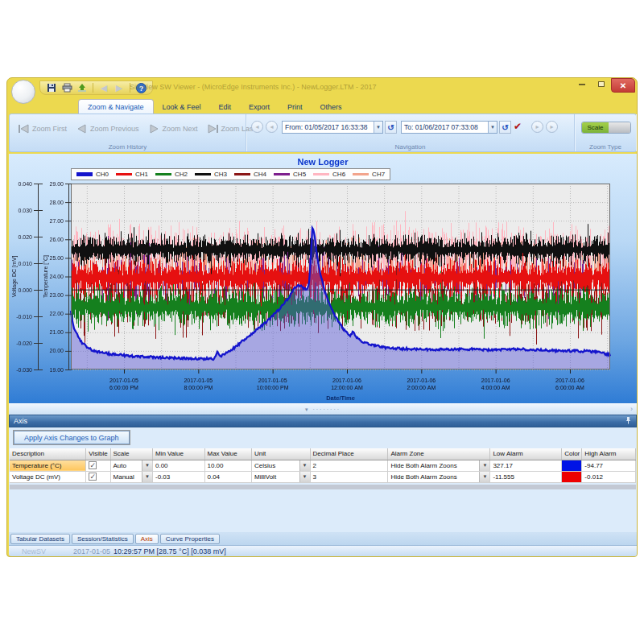 The width and height of the screenshot is (644, 644). Describe the element at coordinates (332, 106) in the screenshot. I see `ribbon-tab-others: Others` at that location.